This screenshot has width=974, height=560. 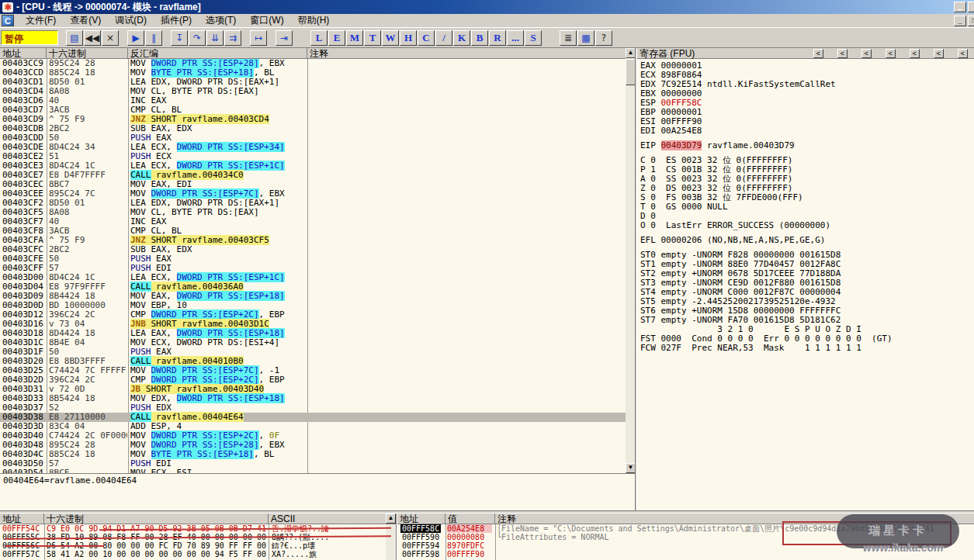 I want to click on pane-shortcut-button-xxx: ..., so click(x=515, y=38).